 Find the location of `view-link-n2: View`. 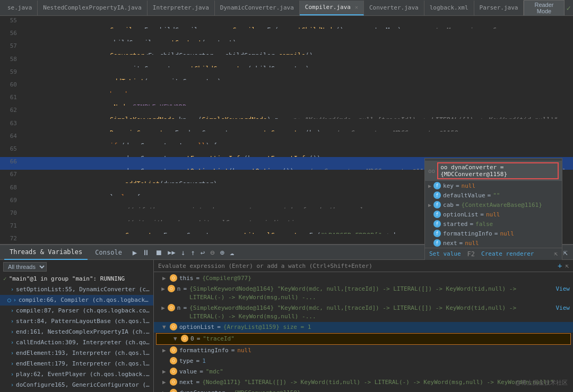

view-link-n2: View is located at coordinates (563, 308).